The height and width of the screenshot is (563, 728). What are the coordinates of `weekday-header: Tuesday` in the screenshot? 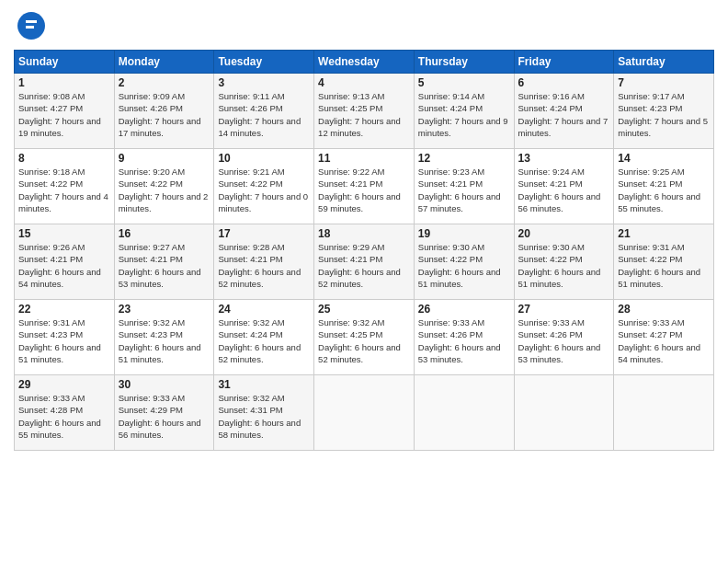 It's located at (265, 63).